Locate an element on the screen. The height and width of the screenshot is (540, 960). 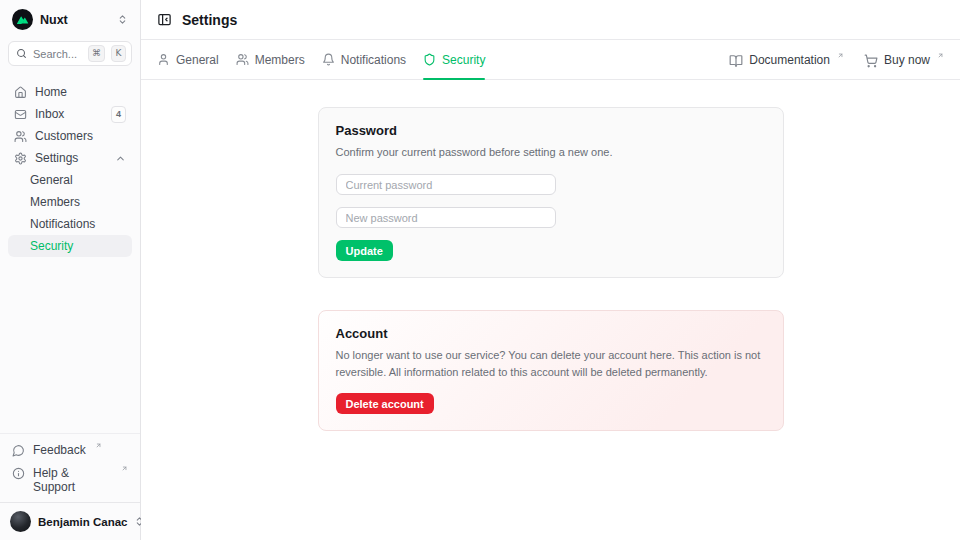
sidebar-item-label: Customers is located at coordinates (64, 136).